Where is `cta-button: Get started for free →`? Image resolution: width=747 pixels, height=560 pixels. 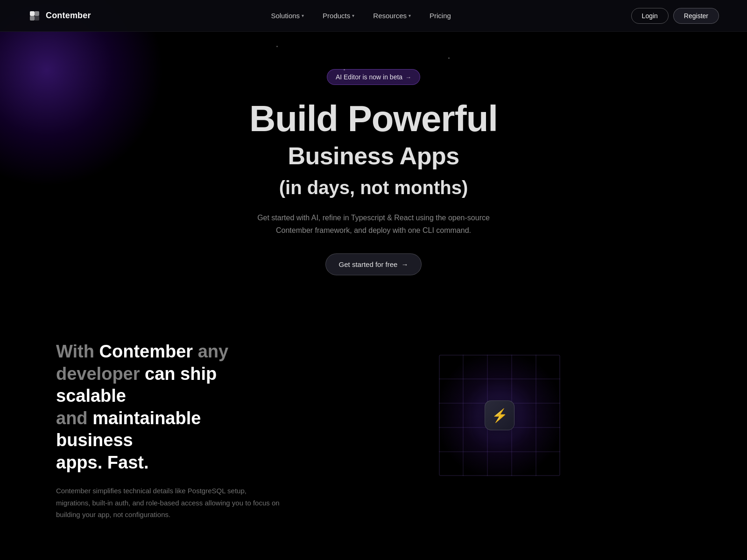
cta-button: Get started for free → is located at coordinates (374, 264).